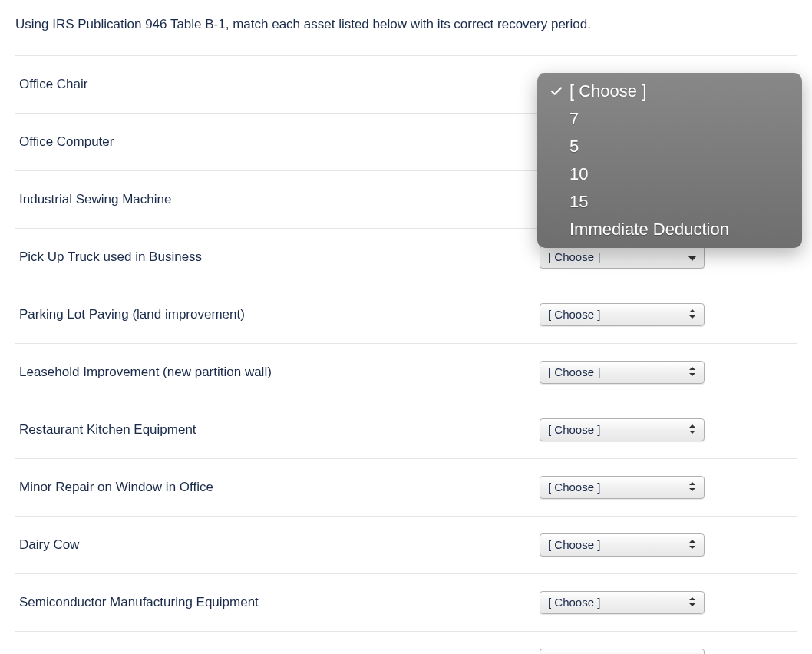  What do you see at coordinates (406, 602) in the screenshot?
I see `matching-row: Semiconductor Manufacturing Equipment[ C…` at bounding box center [406, 602].